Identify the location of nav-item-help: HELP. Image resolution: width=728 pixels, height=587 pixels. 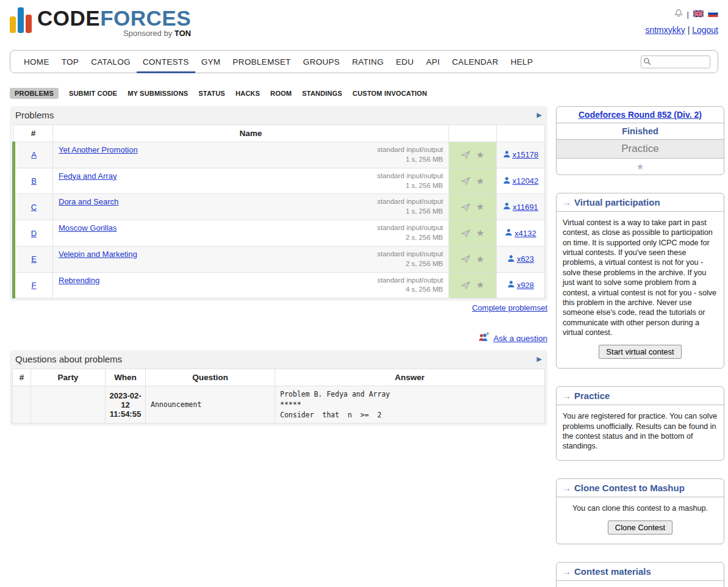
(522, 62).